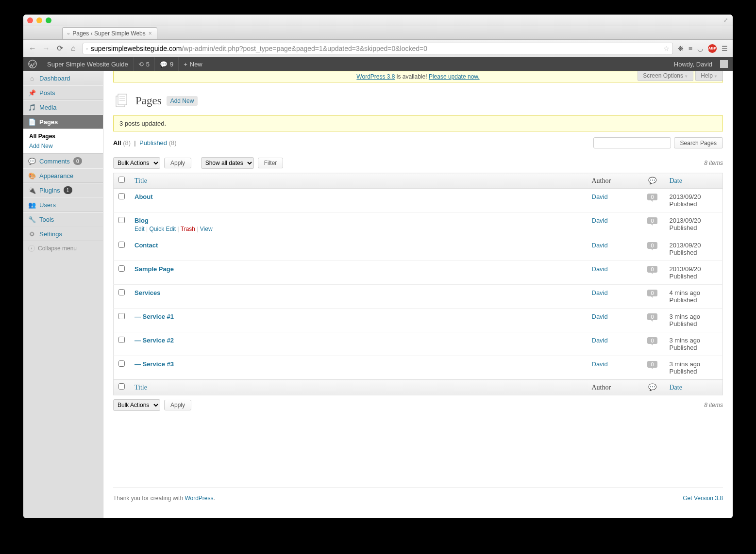 Image resolution: width=756 pixels, height=554 pixels. What do you see at coordinates (154, 364) in the screenshot?
I see `page-title-link: — Service #3` at bounding box center [154, 364].